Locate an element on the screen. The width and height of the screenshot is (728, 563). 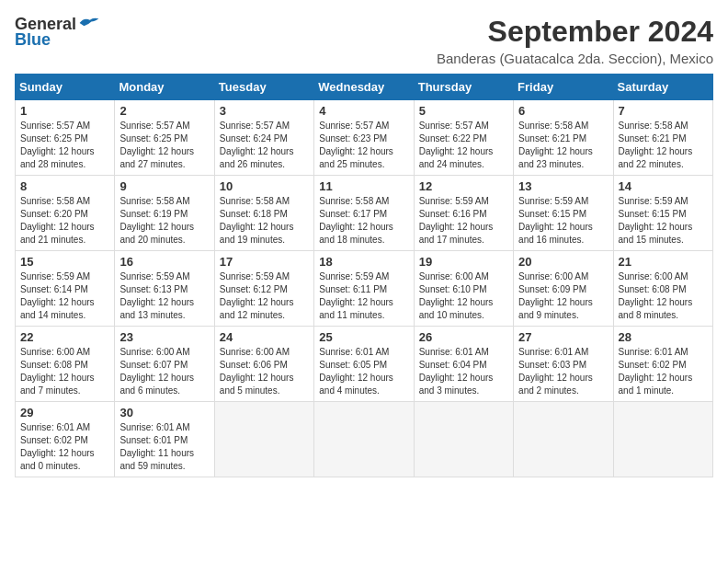
table-row: 14Sunrise: 5:59 AM Sunset: 6:15 PM Dayli… is located at coordinates (663, 213).